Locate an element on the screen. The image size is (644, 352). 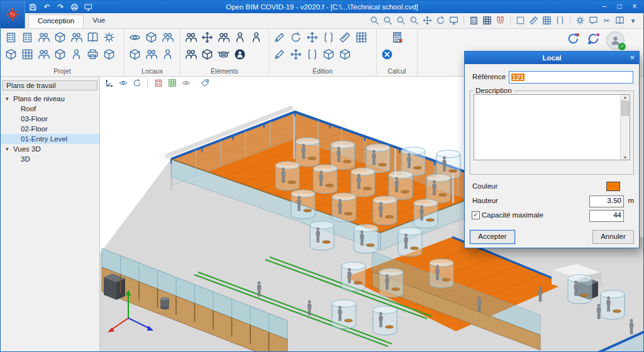
students-icon is located at coordinates (223, 38).